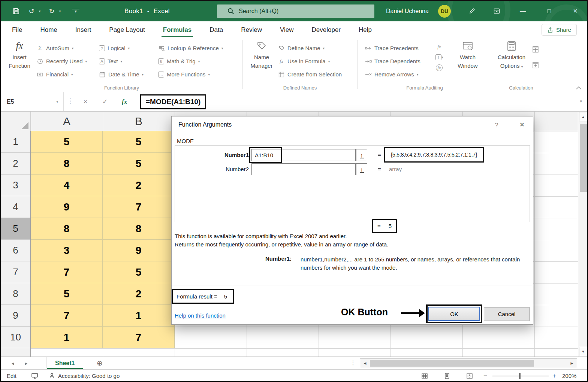 The height and width of the screenshot is (382, 588). Describe the element at coordinates (139, 316) in the screenshot. I see `cell-B9: 1` at that location.